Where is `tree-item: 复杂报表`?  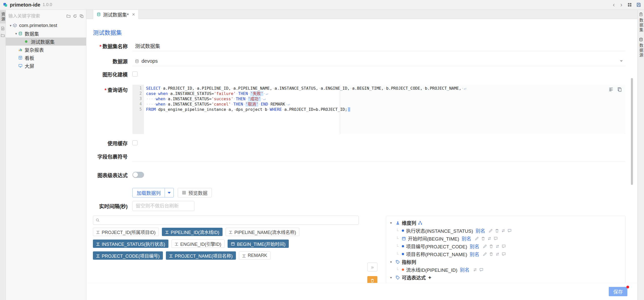
tree-item: 复杂报表 is located at coordinates (46, 50).